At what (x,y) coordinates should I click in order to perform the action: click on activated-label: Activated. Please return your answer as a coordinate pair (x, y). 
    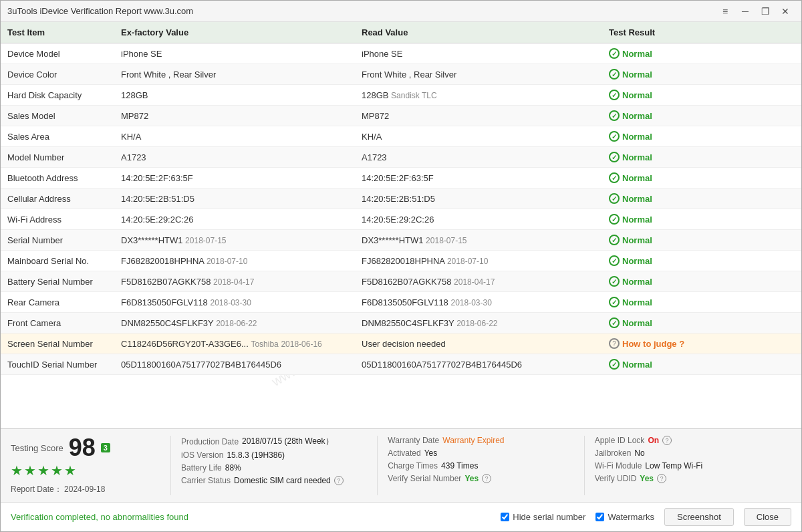
    Looking at the image, I should click on (404, 453).